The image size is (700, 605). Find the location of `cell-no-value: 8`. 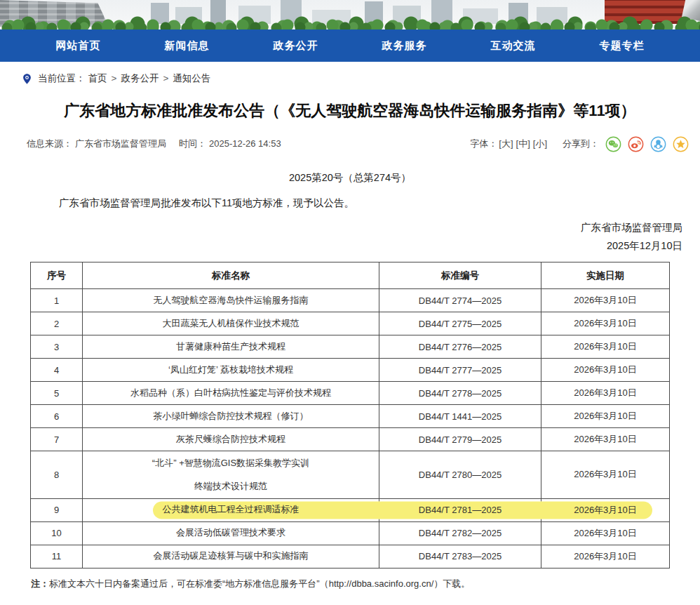

cell-no-value: 8 is located at coordinates (56, 474).